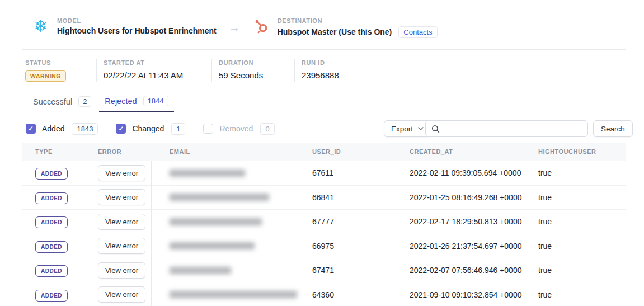  What do you see at coordinates (53, 129) in the screenshot?
I see `added-label: Added` at bounding box center [53, 129].